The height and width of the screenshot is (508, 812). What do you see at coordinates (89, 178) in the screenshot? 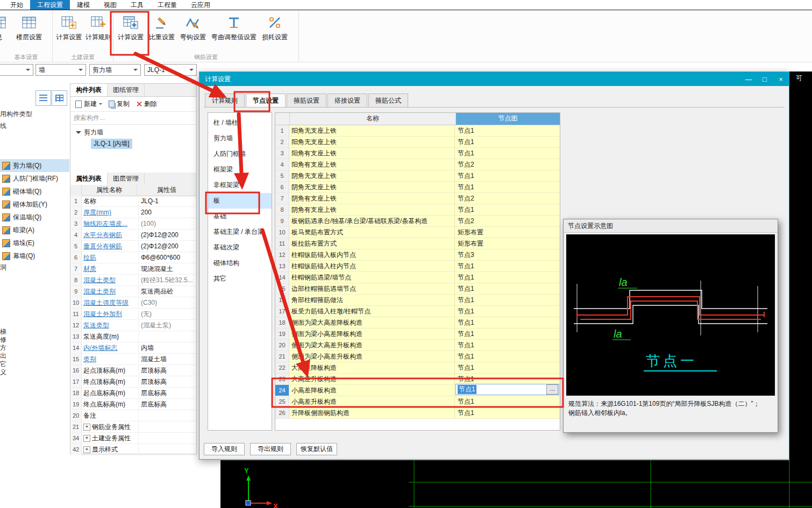
I see `properties-panel-tab: 属性列表` at bounding box center [89, 178].